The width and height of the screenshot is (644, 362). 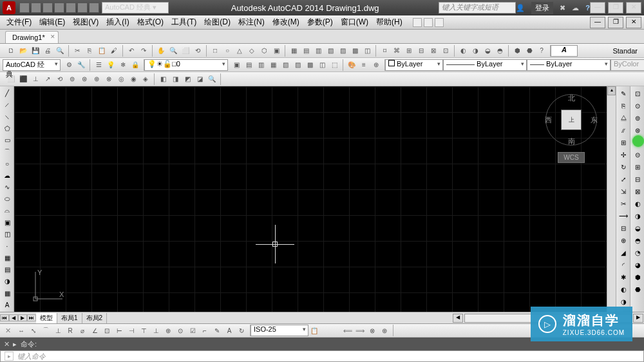 What do you see at coordinates (72, 79) in the screenshot?
I see `ucs-icon: ⊚` at bounding box center [72, 79].